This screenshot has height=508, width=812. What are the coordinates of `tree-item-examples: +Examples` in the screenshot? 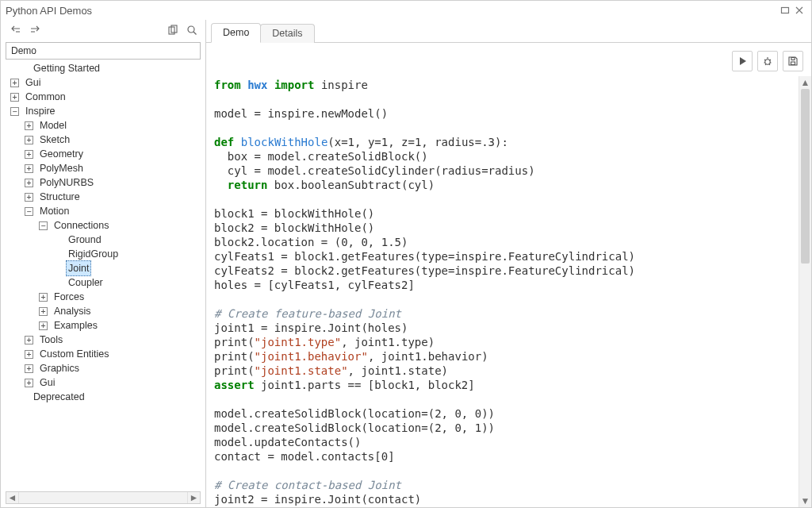 It's located at (105, 325).